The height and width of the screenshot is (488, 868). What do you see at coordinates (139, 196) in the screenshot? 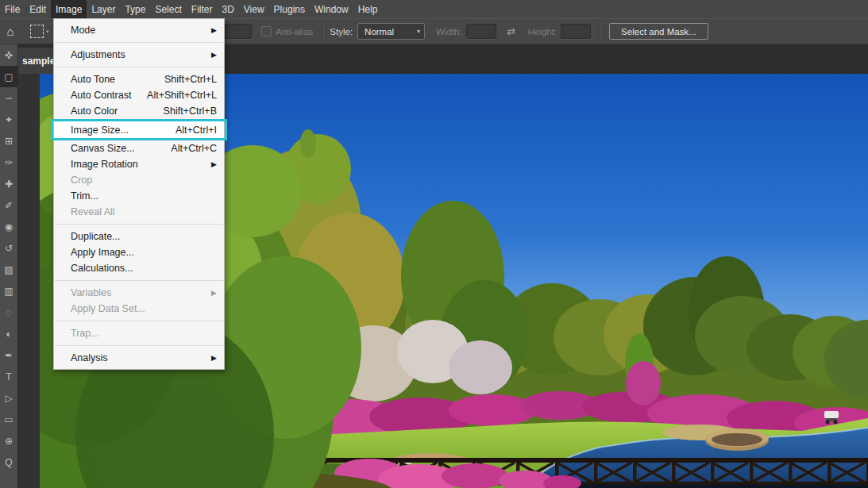
I see `menu-item-trim: Trim...` at bounding box center [139, 196].